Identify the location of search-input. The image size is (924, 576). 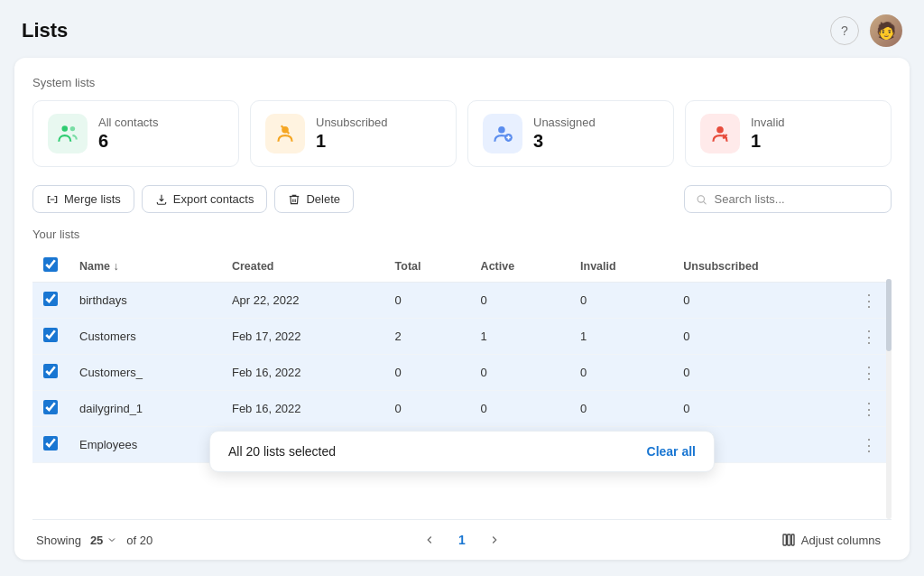
(798, 199).